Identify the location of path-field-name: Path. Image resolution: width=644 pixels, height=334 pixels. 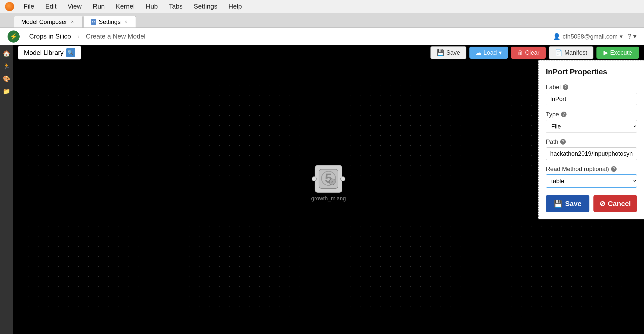
(552, 142).